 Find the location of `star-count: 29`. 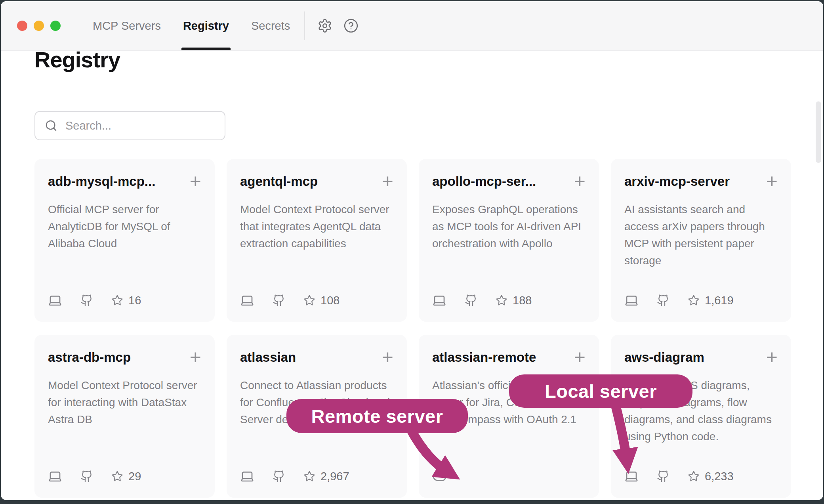

star-count: 29 is located at coordinates (135, 476).